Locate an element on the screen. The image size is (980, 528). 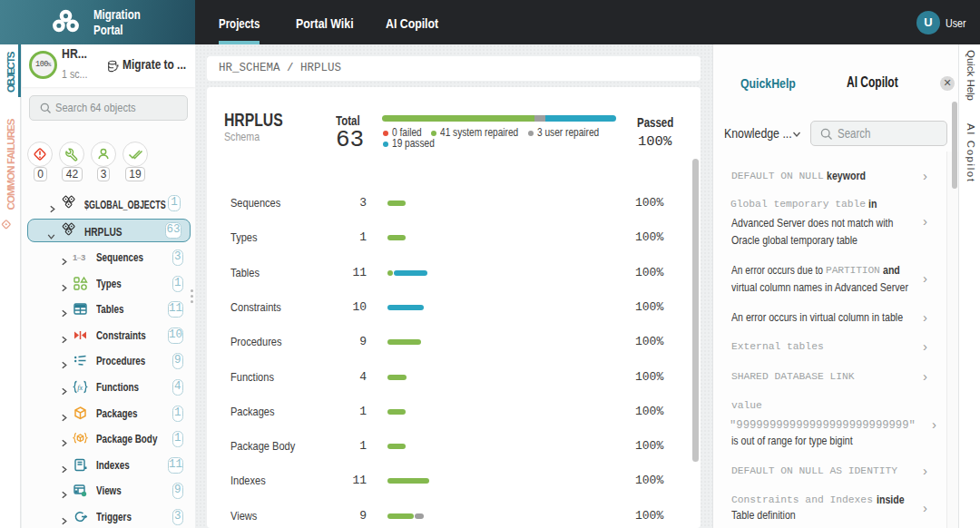
svg-text: AI Copilot is located at coordinates (971, 152).